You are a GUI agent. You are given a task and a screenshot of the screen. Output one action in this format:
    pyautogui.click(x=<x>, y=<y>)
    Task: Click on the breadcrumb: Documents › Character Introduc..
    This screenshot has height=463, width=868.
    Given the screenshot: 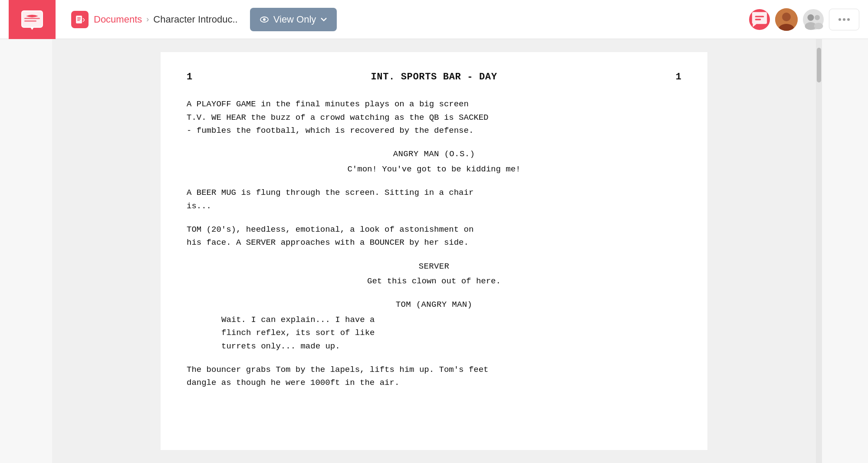 What is the action you would take?
    pyautogui.click(x=166, y=20)
    